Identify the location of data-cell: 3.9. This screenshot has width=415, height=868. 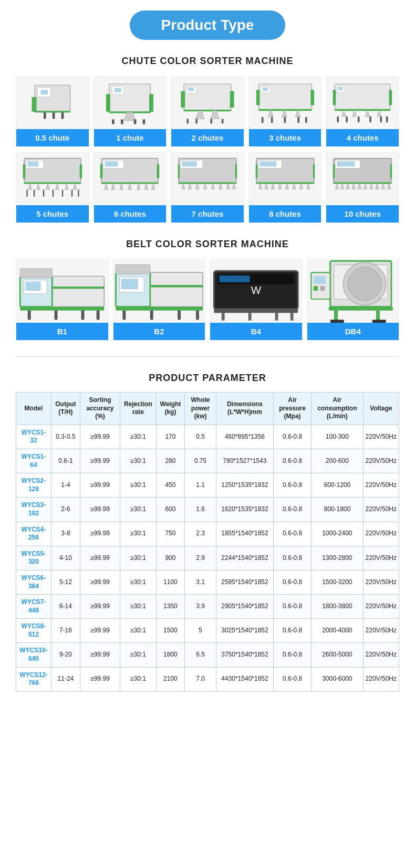
(201, 607).